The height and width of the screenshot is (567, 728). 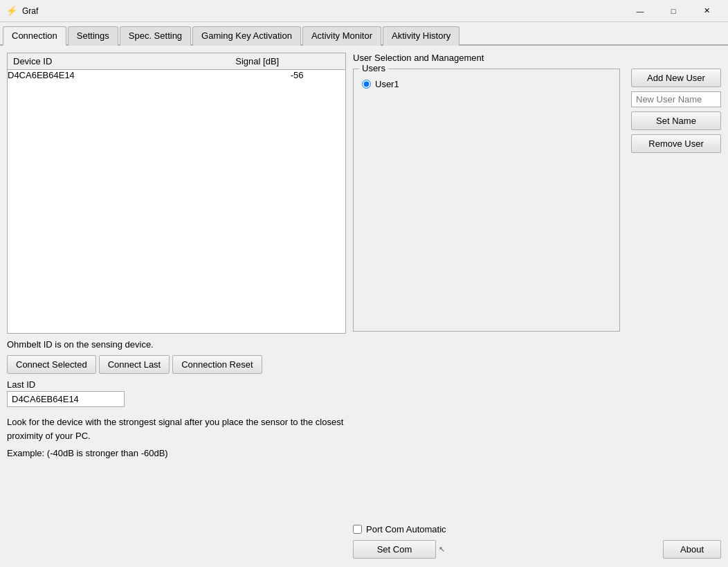 I want to click on port-com-section: Port Com Automatic Set Com ↖, so click(x=400, y=541).